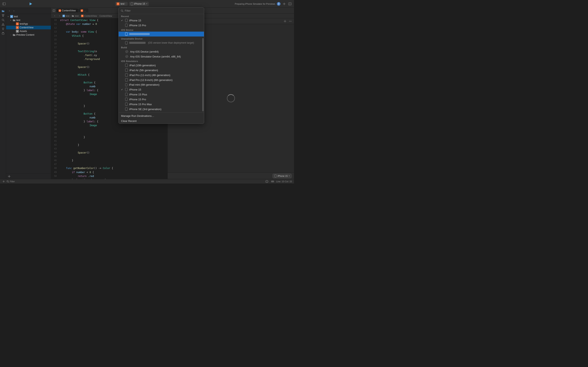  What do you see at coordinates (138, 100) in the screenshot?
I see `iphone15pro-label: iPhone 15 Pro` at bounding box center [138, 100].